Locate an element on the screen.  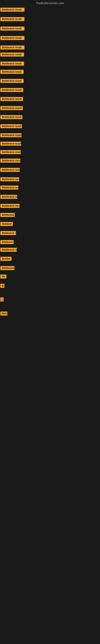
bottleneck-item-10: Bottleneck result is located at coordinates (12, 100).